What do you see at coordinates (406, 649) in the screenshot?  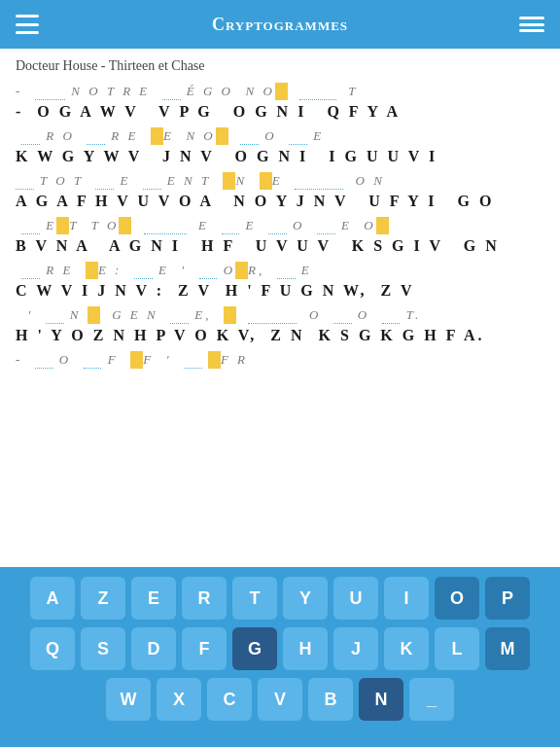 I see `key-K: K` at bounding box center [406, 649].